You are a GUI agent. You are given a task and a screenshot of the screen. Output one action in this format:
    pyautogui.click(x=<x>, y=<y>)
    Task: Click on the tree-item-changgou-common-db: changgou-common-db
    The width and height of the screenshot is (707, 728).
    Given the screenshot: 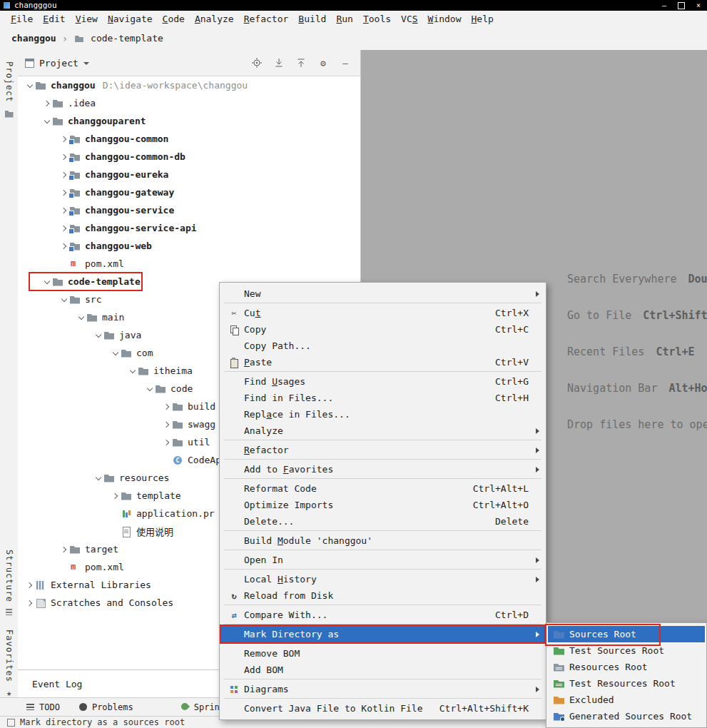 What is the action you would take?
    pyautogui.click(x=189, y=157)
    